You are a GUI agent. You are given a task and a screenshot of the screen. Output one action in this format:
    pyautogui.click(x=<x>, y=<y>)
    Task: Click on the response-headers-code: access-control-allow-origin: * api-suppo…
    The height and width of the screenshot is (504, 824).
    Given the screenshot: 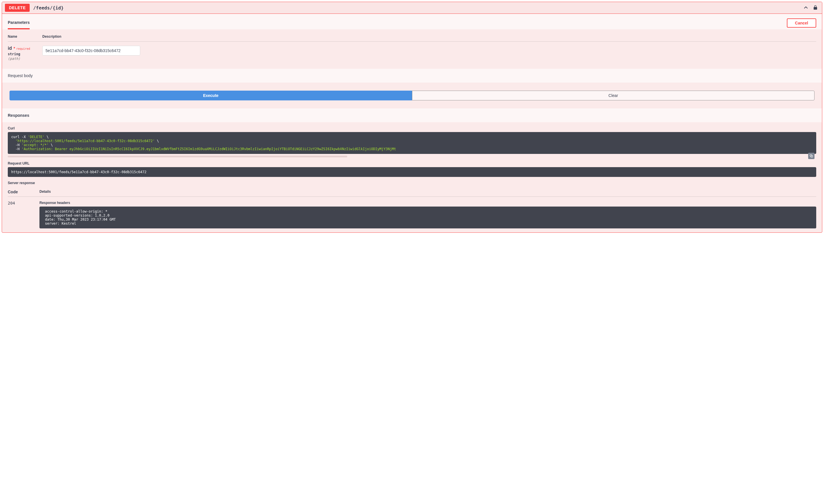 What is the action you would take?
    pyautogui.click(x=428, y=217)
    